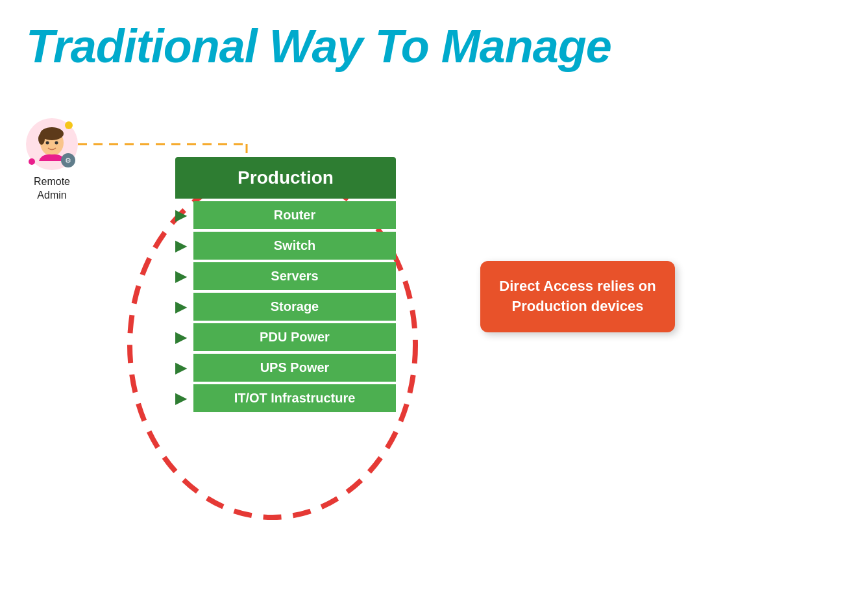  I want to click on avatar-gear-badge: ⚙, so click(68, 160).